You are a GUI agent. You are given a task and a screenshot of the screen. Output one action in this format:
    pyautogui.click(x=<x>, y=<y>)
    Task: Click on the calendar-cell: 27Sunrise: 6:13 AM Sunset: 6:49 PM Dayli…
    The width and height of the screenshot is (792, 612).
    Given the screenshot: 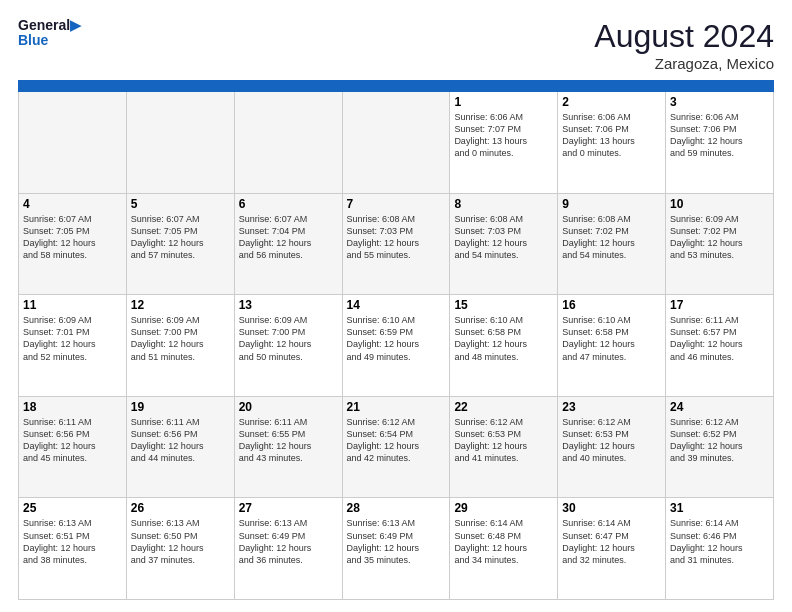 What is the action you would take?
    pyautogui.click(x=288, y=549)
    